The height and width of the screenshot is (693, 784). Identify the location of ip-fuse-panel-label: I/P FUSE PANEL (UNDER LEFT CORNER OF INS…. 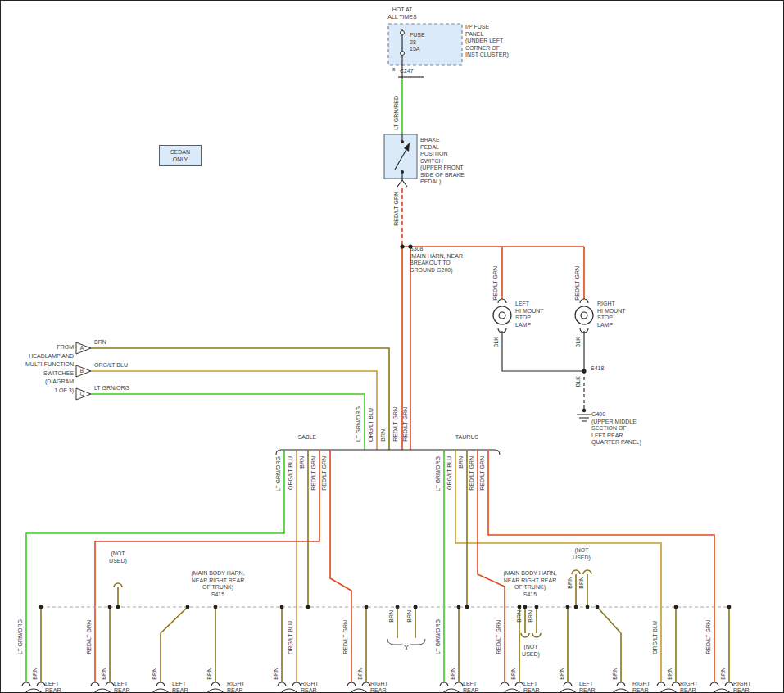
(487, 41).